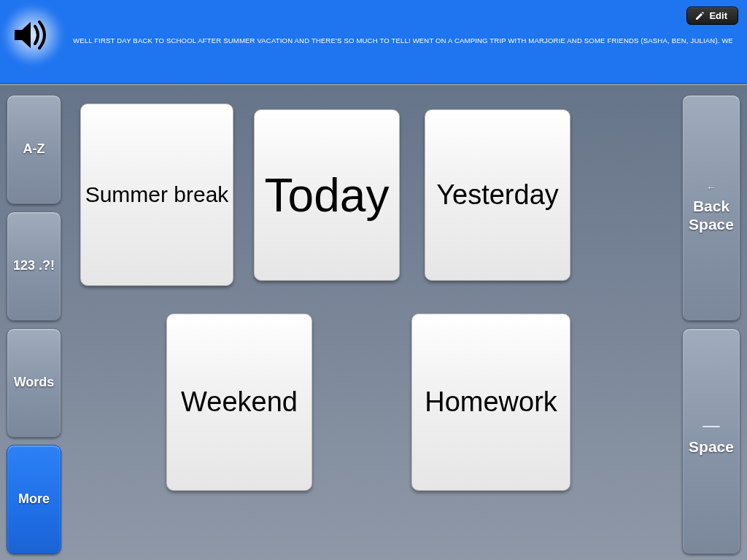 Image resolution: width=747 pixels, height=560 pixels. What do you see at coordinates (157, 195) in the screenshot?
I see `tile-summer-break: Summer break` at bounding box center [157, 195].